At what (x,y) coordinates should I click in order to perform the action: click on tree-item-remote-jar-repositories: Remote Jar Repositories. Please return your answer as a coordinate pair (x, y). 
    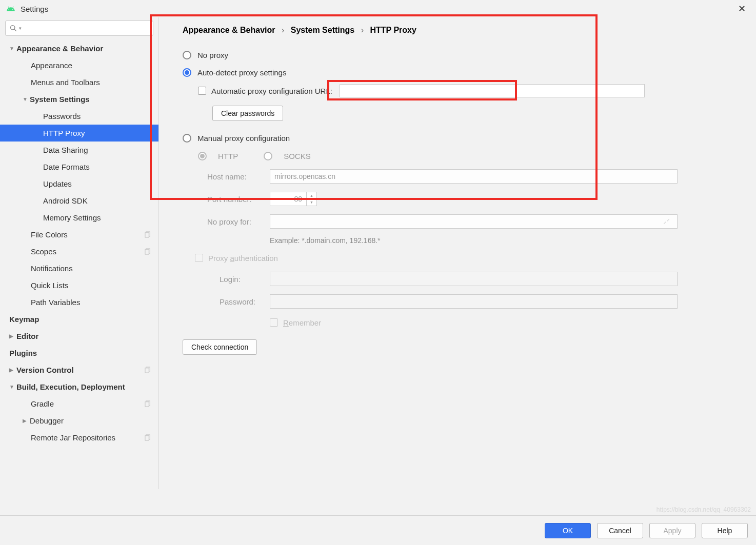
    Looking at the image, I should click on (79, 438).